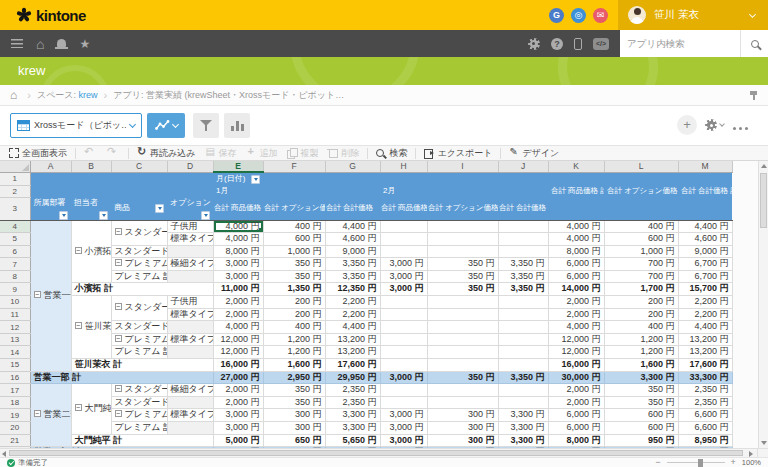 The image size is (768, 467). Describe the element at coordinates (40, 44) in the screenshot. I see `home-icon: ⌂` at that location.